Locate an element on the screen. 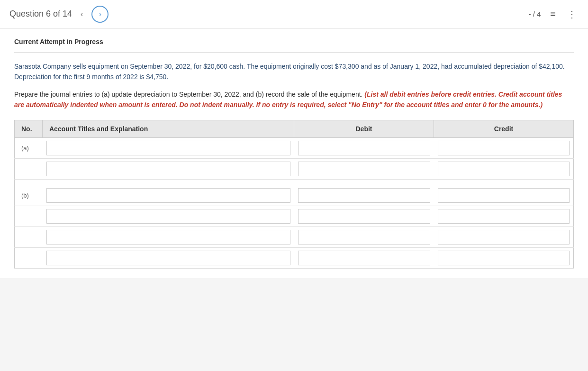  row-label-a: (a) is located at coordinates (28, 148).